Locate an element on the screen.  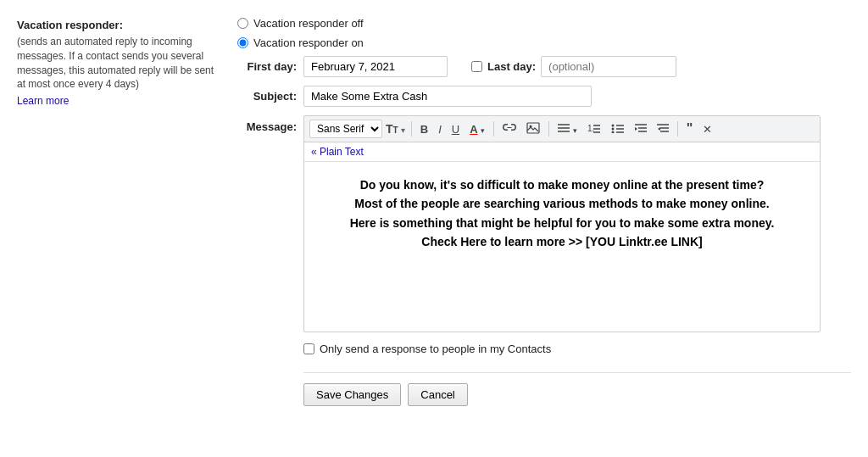
ol-button: 1. is located at coordinates (594, 129).